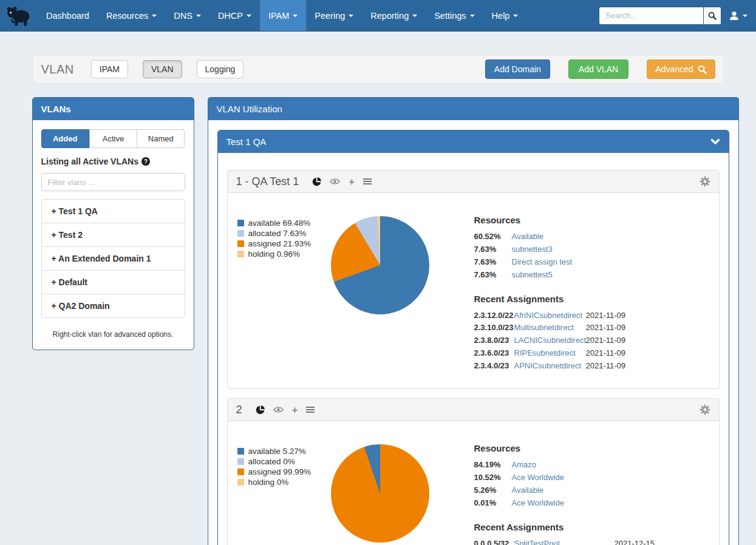 Image resolution: width=756 pixels, height=545 pixels. I want to click on resource-row: 84.19%Amazo, so click(594, 465).